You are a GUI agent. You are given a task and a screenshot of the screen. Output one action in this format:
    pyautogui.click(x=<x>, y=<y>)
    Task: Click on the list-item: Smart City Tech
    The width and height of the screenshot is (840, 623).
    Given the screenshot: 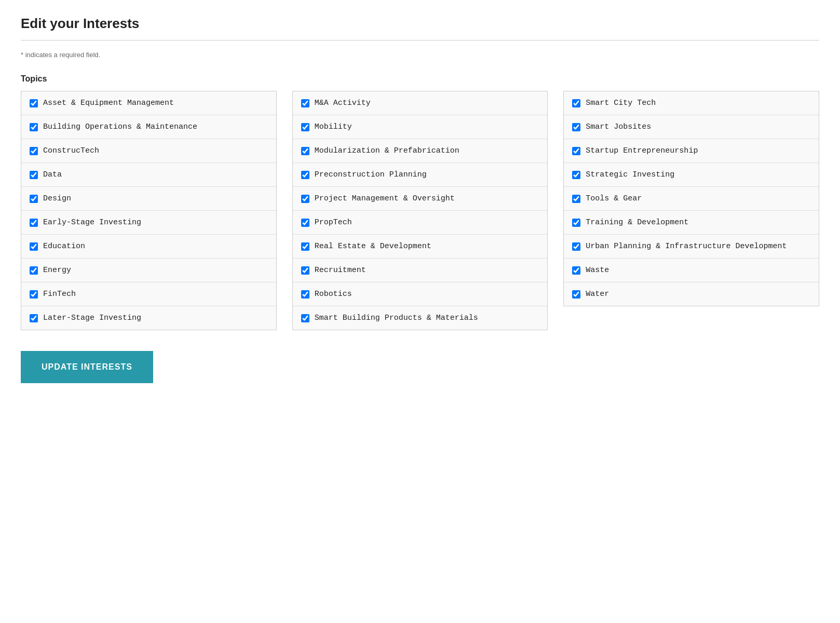 What is the action you would take?
    pyautogui.click(x=692, y=103)
    